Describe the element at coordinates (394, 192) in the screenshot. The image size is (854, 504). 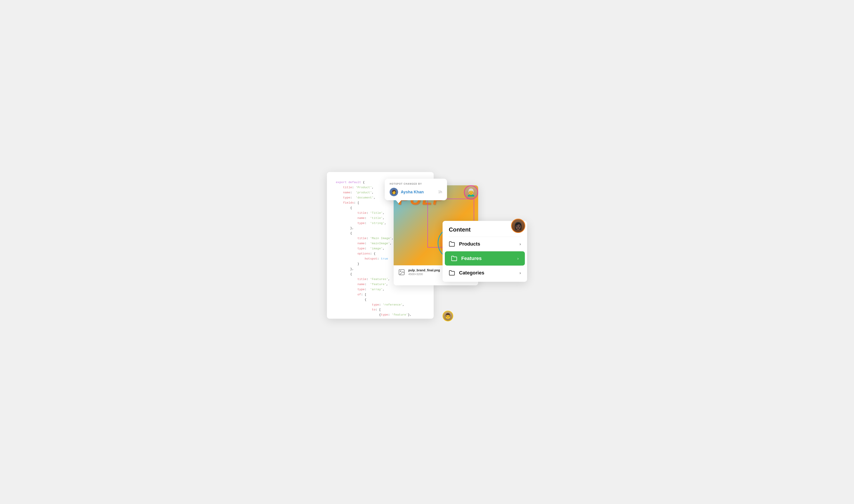
I see `tooltip-avatar: 👩` at that location.